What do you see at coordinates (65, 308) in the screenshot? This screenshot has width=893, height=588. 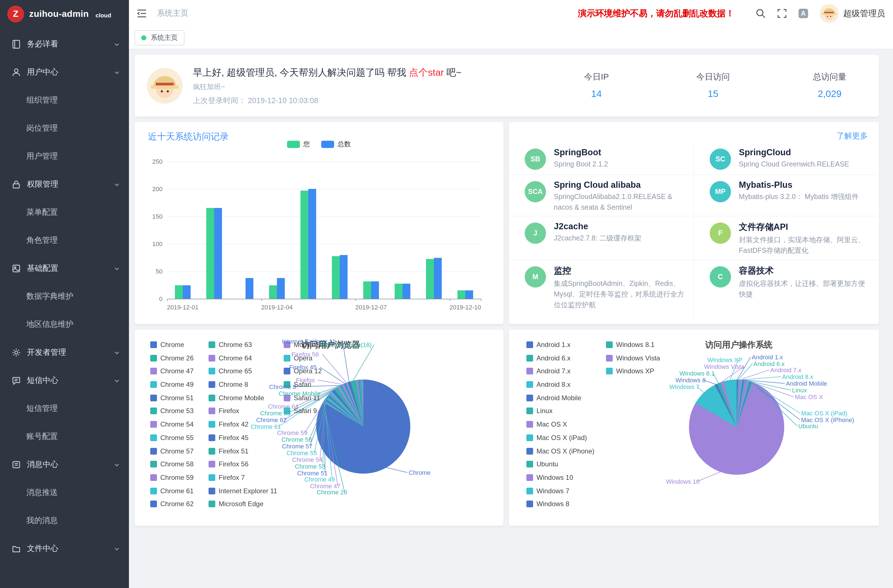 I see `sidebar-menu: 务必详看用户中心组织管理岗位管理用户管理权限管理菜单配置角色管理基础配置数据字典…` at bounding box center [65, 308].